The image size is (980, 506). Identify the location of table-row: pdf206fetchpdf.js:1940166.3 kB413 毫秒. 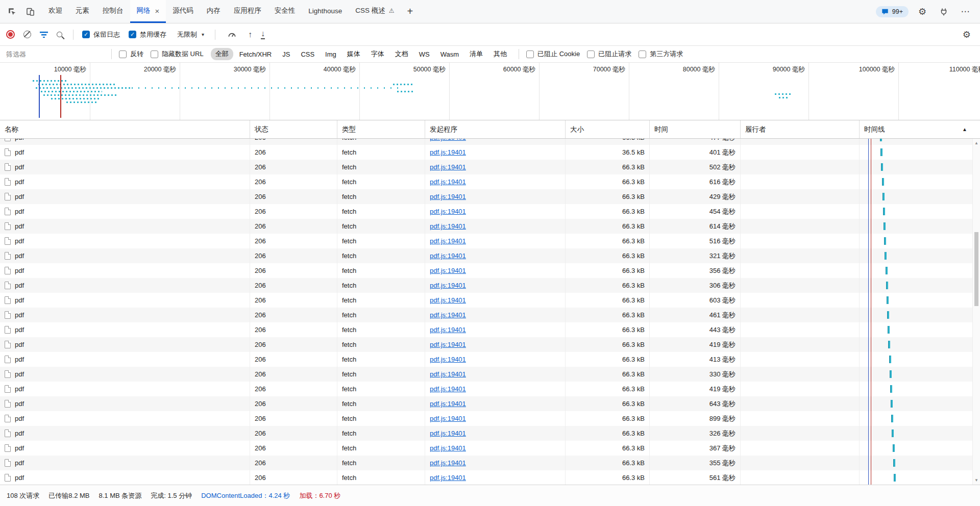
(490, 359).